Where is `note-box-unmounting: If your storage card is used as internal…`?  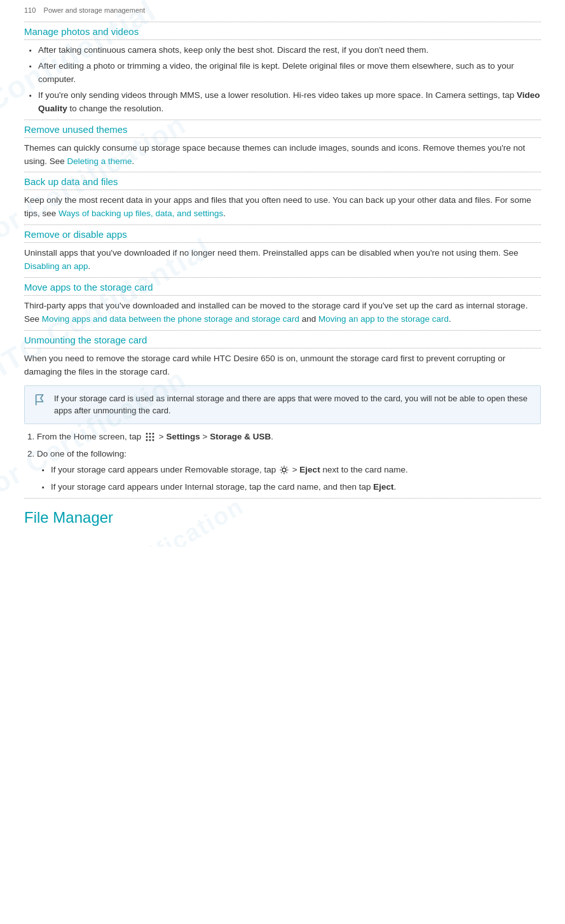 note-box-unmounting: If your storage card is used as internal… is located at coordinates (282, 404).